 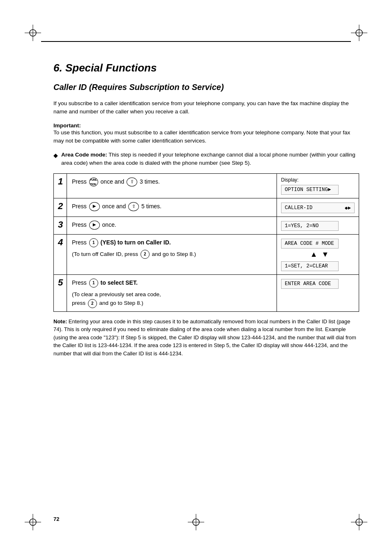 What do you see at coordinates (318, 180) in the screenshot?
I see `display-label: Display:` at bounding box center [318, 180].